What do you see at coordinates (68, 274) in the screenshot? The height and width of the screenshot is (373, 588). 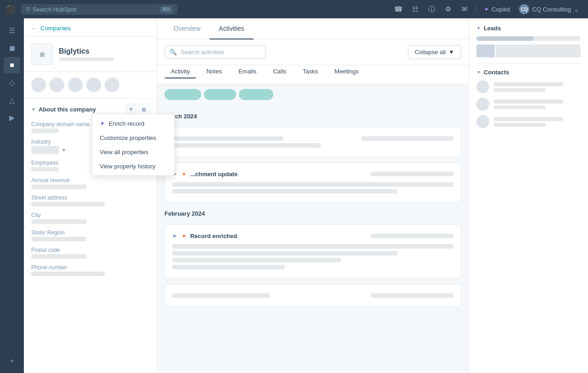 I see `property-value-phone` at bounding box center [68, 274].